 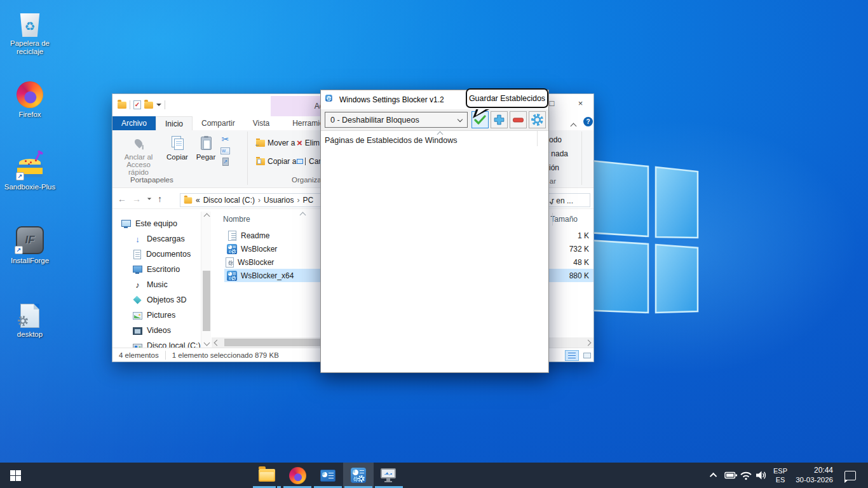 I want to click on desktop-icon-recycle-bin: ♻ Papelera de reciclaje, so click(x=30, y=30).